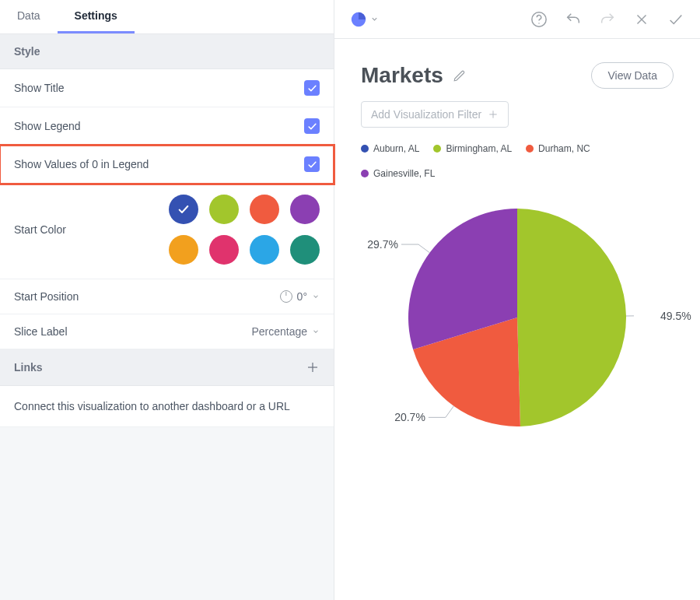 The height and width of the screenshot is (600, 700). What do you see at coordinates (166, 126) in the screenshot?
I see `setting-show-legend: Show Legend` at bounding box center [166, 126].